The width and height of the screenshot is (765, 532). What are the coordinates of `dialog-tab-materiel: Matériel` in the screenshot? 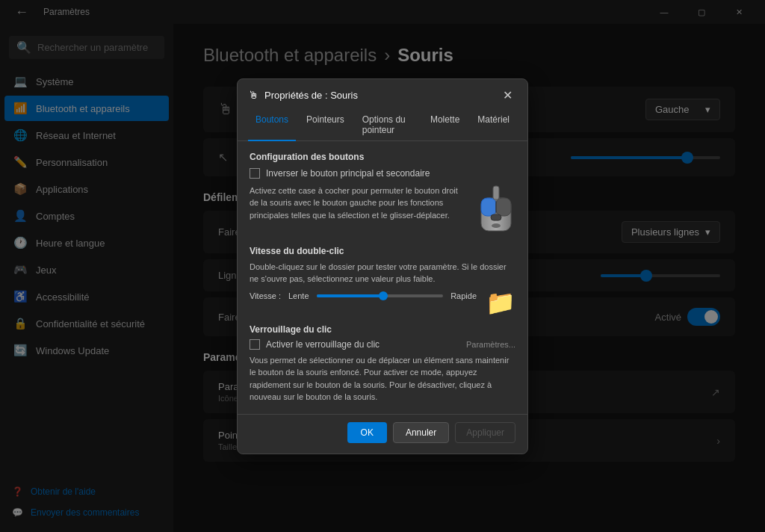 It's located at (493, 126).